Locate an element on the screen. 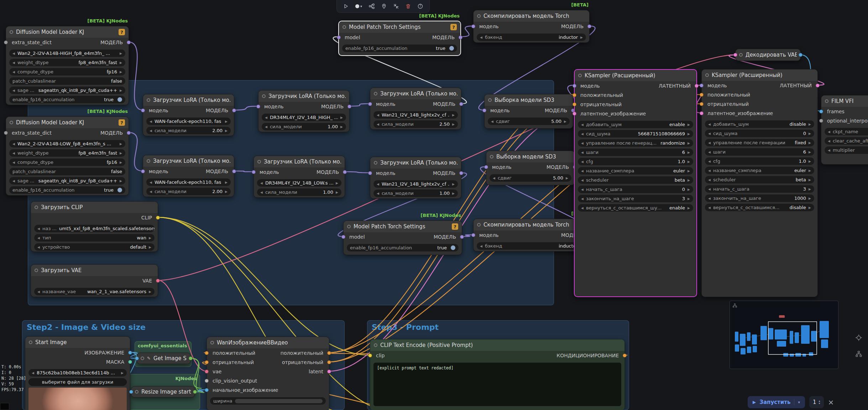 This screenshot has width=868, height=410. play-icon is located at coordinates (346, 6).